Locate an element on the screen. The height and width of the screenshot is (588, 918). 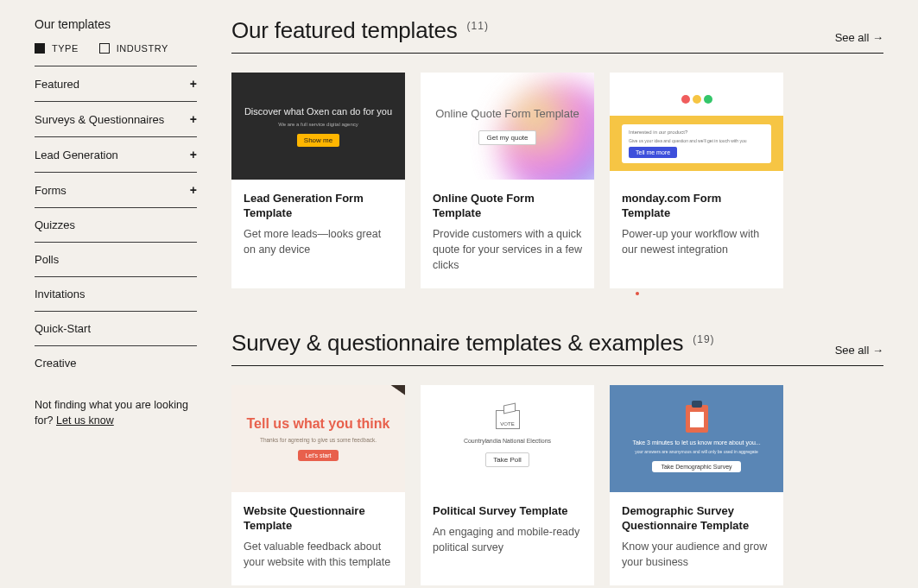
filter-industry-label: INDUSTRY is located at coordinates (142, 48).